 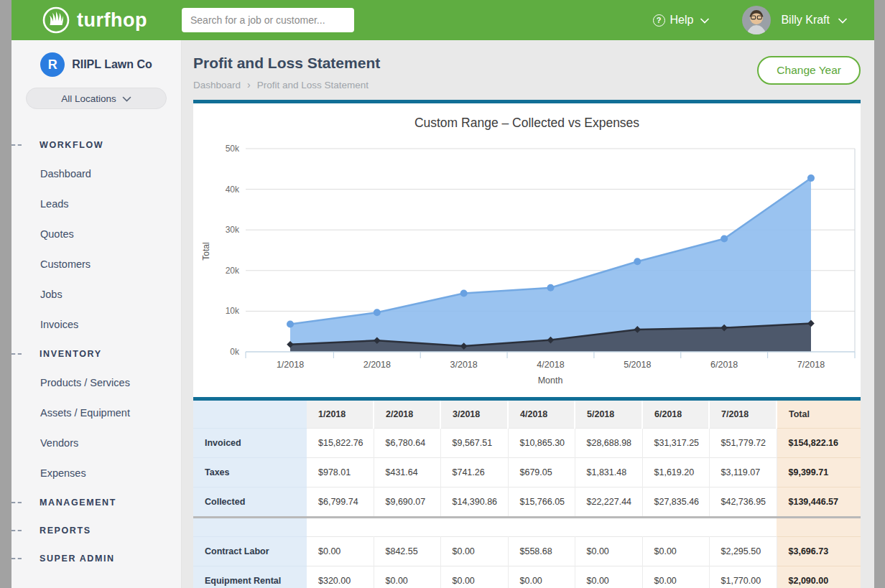 What do you see at coordinates (96, 65) in the screenshot?
I see `org-selector: R RIIPL Lawn Co` at bounding box center [96, 65].